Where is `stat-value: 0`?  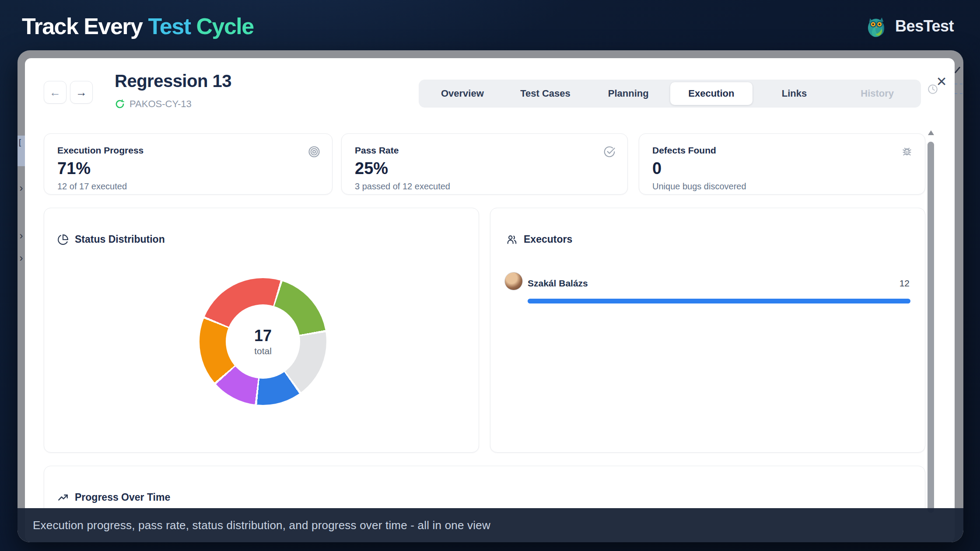
stat-value: 0 is located at coordinates (782, 169).